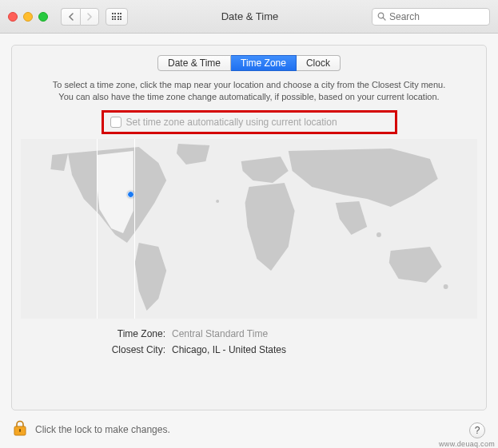 The width and height of the screenshot is (498, 448). What do you see at coordinates (117, 16) in the screenshot?
I see `grid-icon` at bounding box center [117, 16].